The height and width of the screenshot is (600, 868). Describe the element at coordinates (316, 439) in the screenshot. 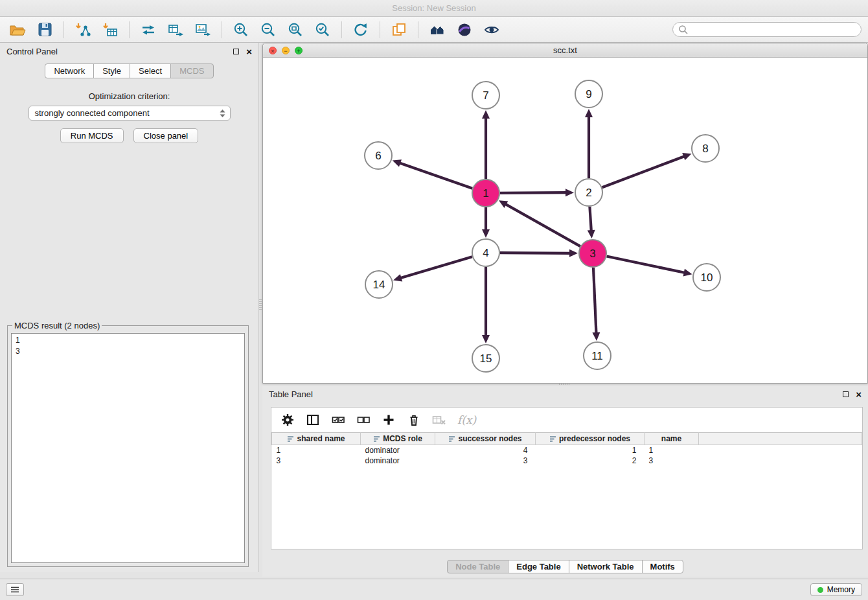

I see `column-header-shared-name: shared name` at that location.